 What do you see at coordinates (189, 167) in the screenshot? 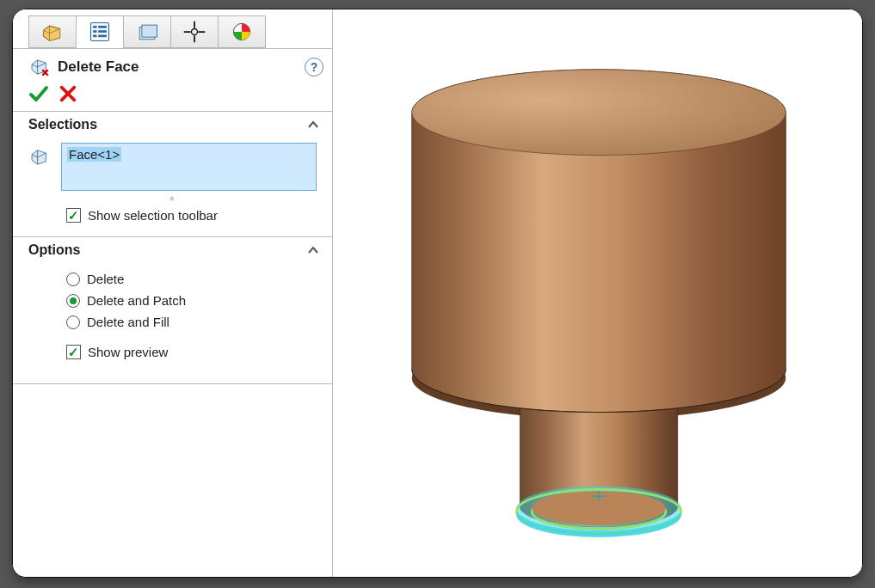
I see `selection-list: Face<1>` at bounding box center [189, 167].